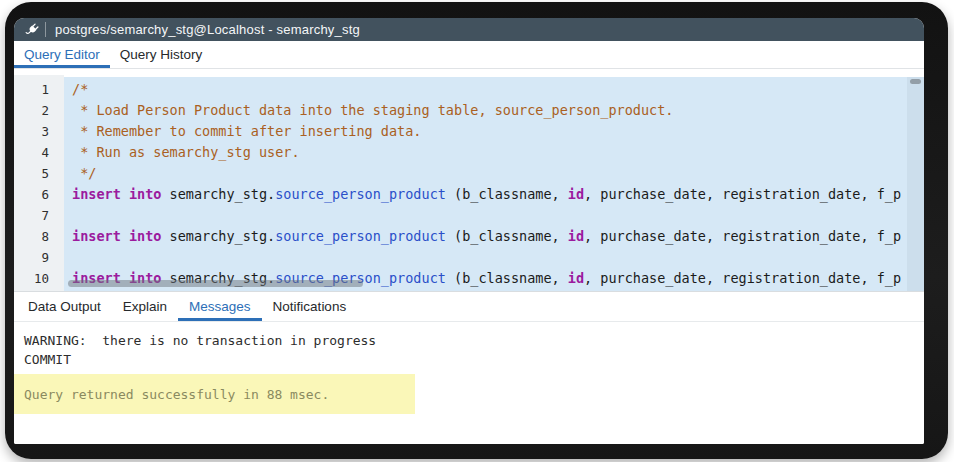 This screenshot has width=954, height=462. Describe the element at coordinates (474, 360) in the screenshot. I see `message-log-line: COMMIT` at that location.